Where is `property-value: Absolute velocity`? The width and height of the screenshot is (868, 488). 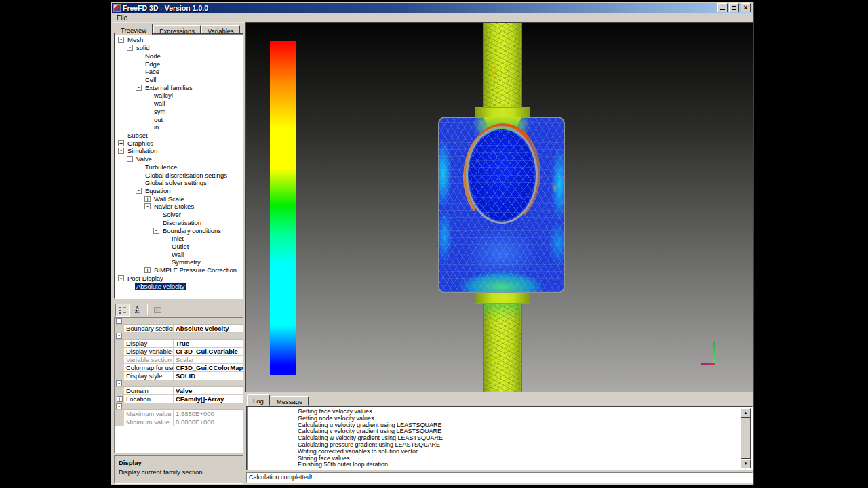 property-value: Absolute velocity is located at coordinates (208, 328).